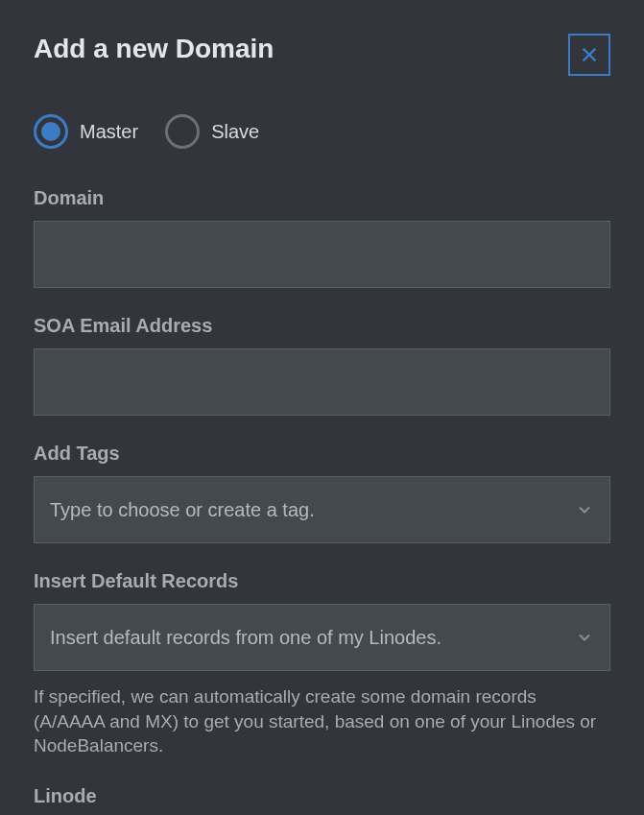  What do you see at coordinates (322, 132) in the screenshot?
I see `domain-type-radio-group: Master Slave` at bounding box center [322, 132].